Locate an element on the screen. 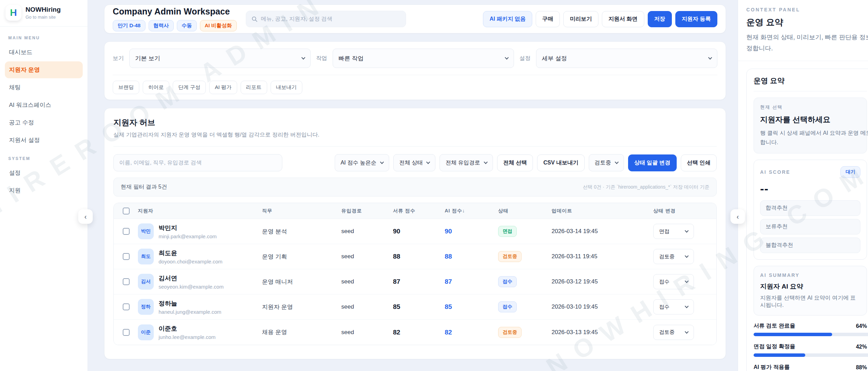  purchase-button: 구매 is located at coordinates (548, 19).